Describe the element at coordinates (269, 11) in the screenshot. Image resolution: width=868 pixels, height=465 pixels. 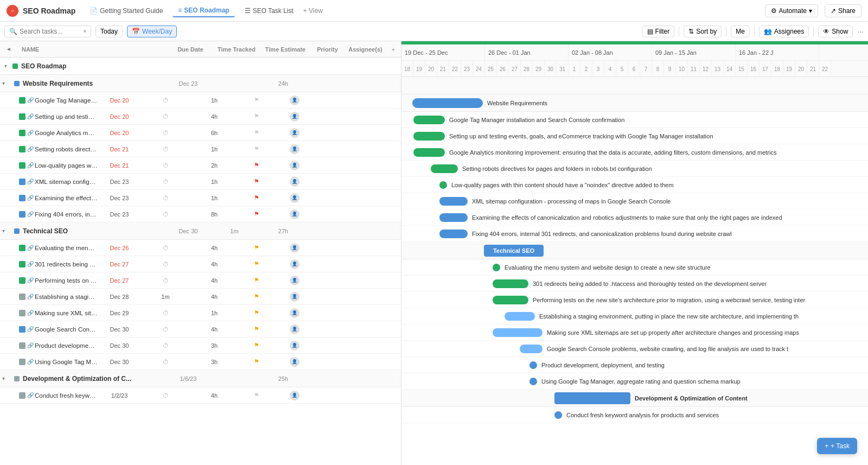
I see `tab-seo-task-list: ☰ SEO Task List` at that location.